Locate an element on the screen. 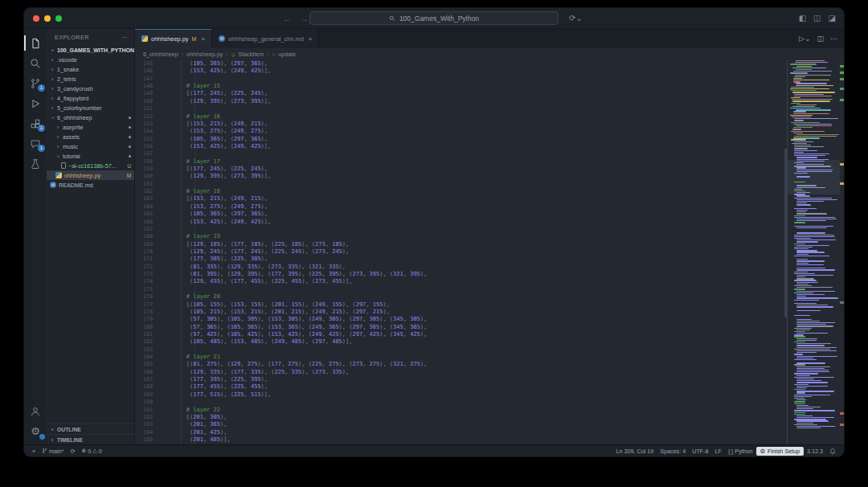 This screenshot has height=487, width=868. code-line: 171 (142, 245), (181, 245), is located at coordinates (461, 259).